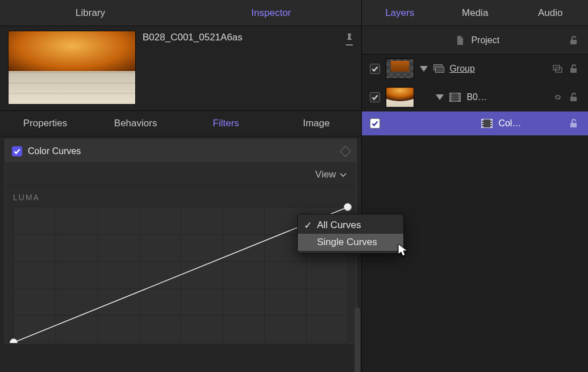  Describe the element at coordinates (475, 123) in the screenshot. I see `layer-row-effect: Col…` at that location.